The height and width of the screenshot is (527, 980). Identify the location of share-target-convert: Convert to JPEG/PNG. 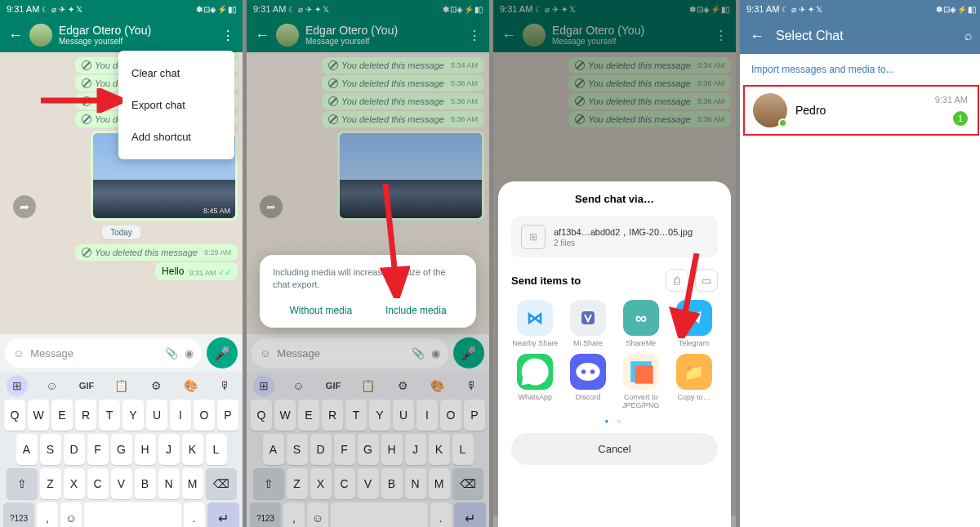
(642, 382).